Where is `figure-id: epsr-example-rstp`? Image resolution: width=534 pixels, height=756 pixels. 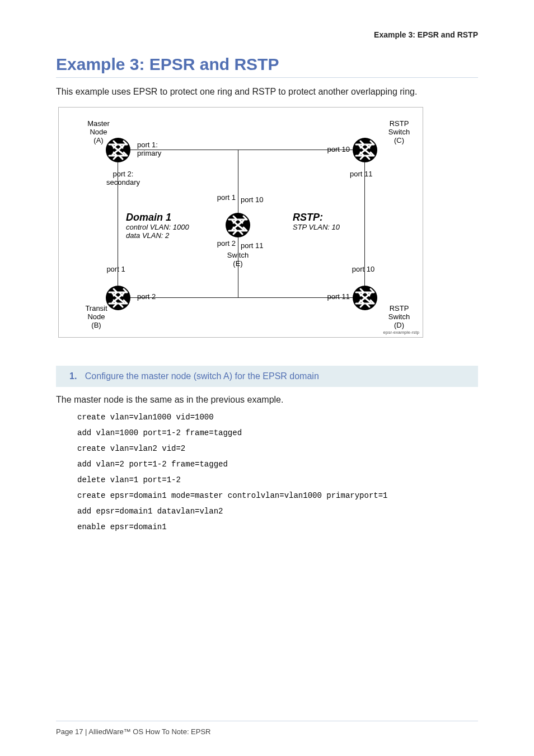 figure-id: epsr-example-rstp is located at coordinates (401, 333).